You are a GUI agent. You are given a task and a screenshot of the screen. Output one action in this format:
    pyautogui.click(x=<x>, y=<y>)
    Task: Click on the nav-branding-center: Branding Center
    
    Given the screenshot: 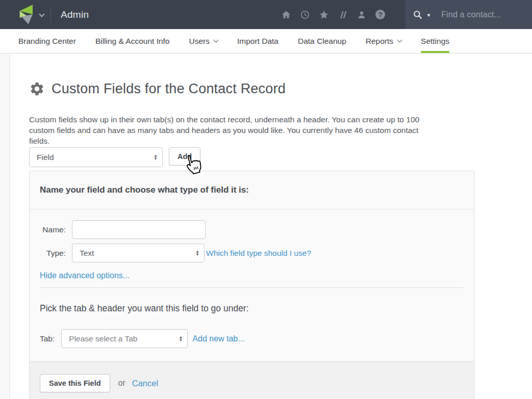 What is the action you would take?
    pyautogui.click(x=47, y=41)
    